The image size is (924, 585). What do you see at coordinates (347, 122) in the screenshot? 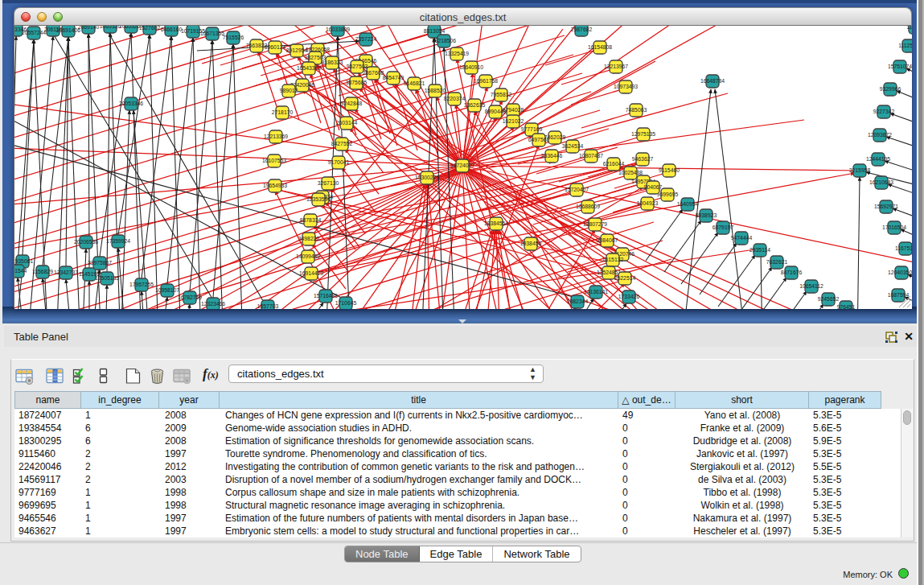
I see `svg-text: 2603144` at bounding box center [347, 122].